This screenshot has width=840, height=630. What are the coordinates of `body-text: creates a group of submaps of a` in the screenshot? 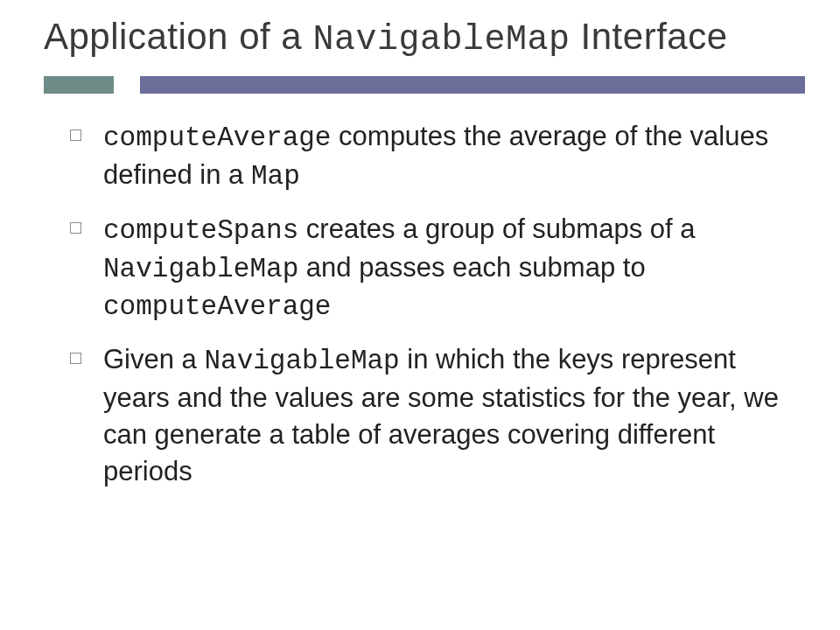 It's located at (497, 229).